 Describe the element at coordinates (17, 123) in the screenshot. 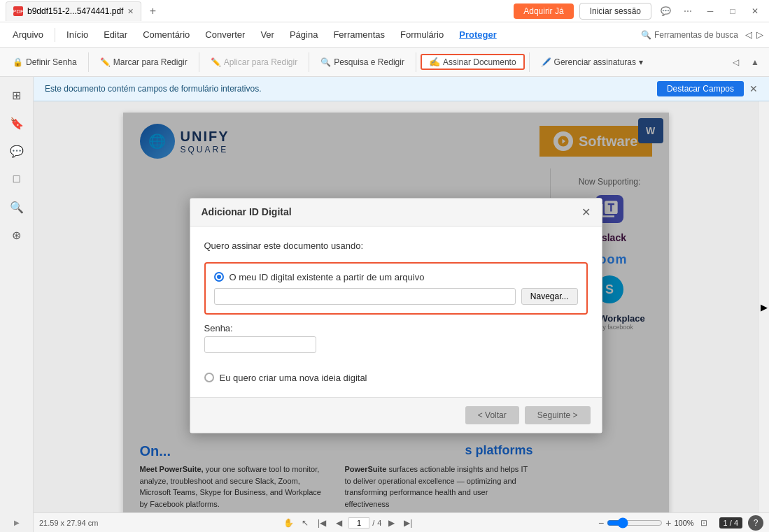

I see `sidebar-bookmark: 🔖` at that location.